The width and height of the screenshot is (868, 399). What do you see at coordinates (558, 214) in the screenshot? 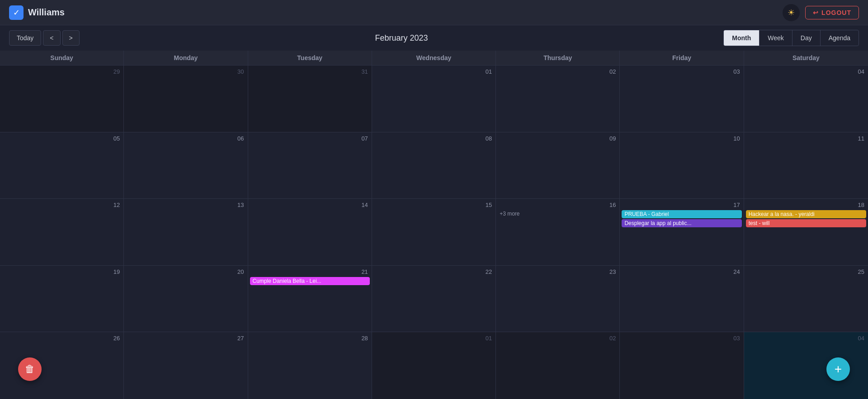
I see `more-events-link: +3 more` at bounding box center [558, 214].